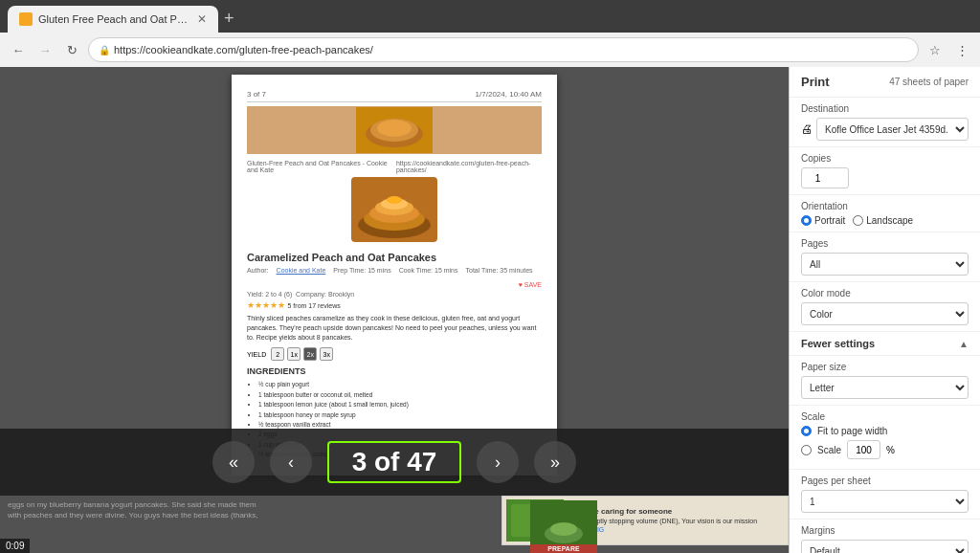 This screenshot has height=553, width=980. I want to click on recipe-description: Thinly sliced peaches caramelize as they…, so click(394, 327).